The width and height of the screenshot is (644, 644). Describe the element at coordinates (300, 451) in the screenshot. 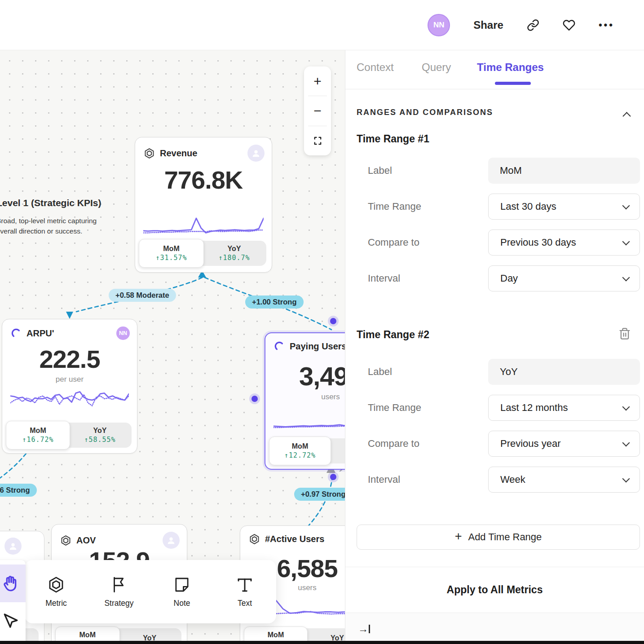

I see `chip-mom: MoM ↑12.72%` at that location.